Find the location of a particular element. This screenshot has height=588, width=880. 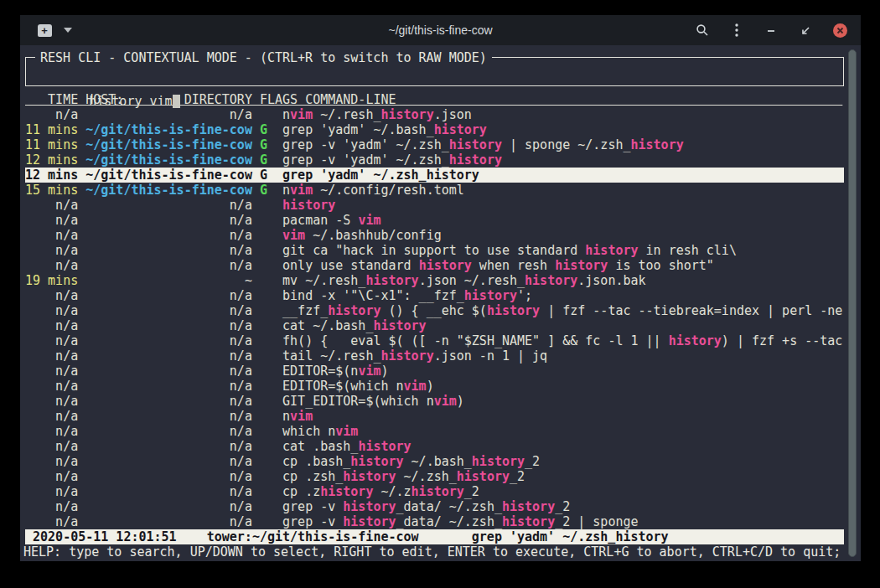

row-time: 12 mins is located at coordinates (55, 160).